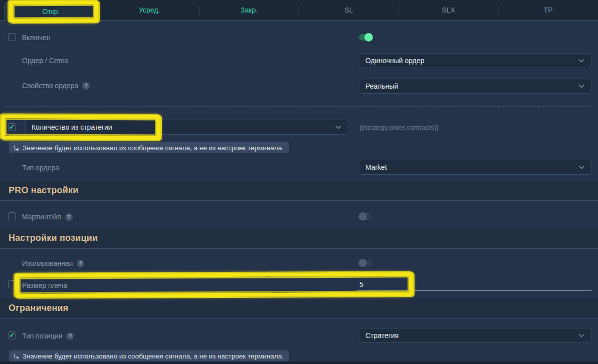  What do you see at coordinates (376, 167) in the screenshot?
I see `order-type-select-value: Market` at bounding box center [376, 167].